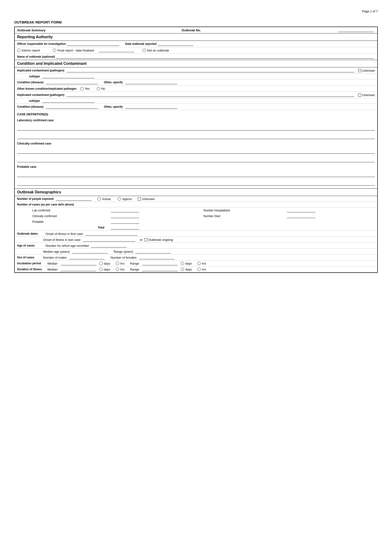 This screenshot has width=392, height=555. Describe the element at coordinates (196, 183) in the screenshot. I see `probable-case-line2` at that location.